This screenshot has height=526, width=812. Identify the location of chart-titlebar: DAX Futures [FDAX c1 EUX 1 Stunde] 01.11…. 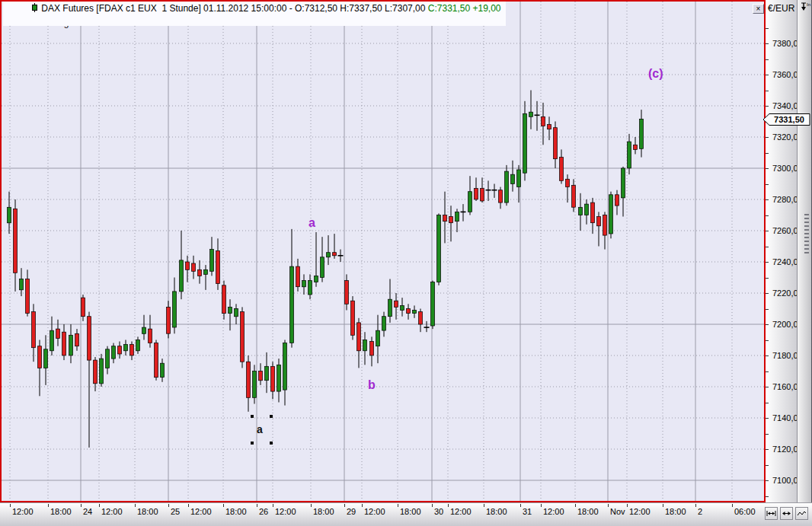
(254, 8).